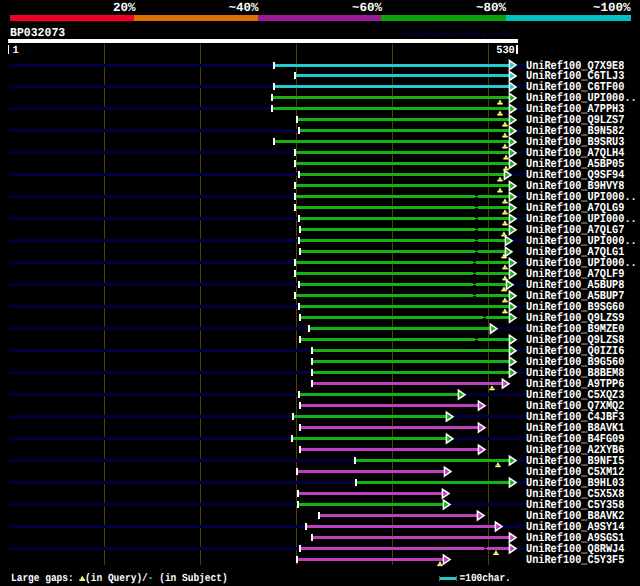  What do you see at coordinates (244, 8) in the screenshot?
I see `svg-text: ~40%` at bounding box center [244, 8].